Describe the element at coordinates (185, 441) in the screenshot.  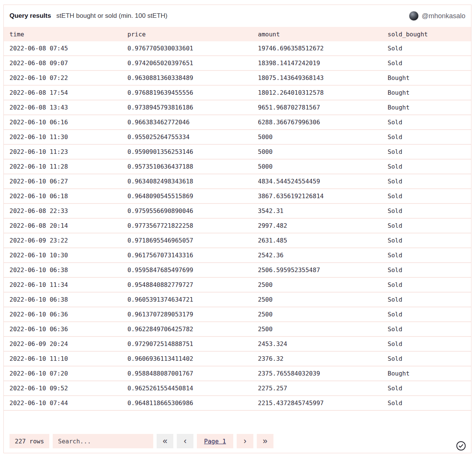
I see `chevron-left-icon: ‹` at that location.